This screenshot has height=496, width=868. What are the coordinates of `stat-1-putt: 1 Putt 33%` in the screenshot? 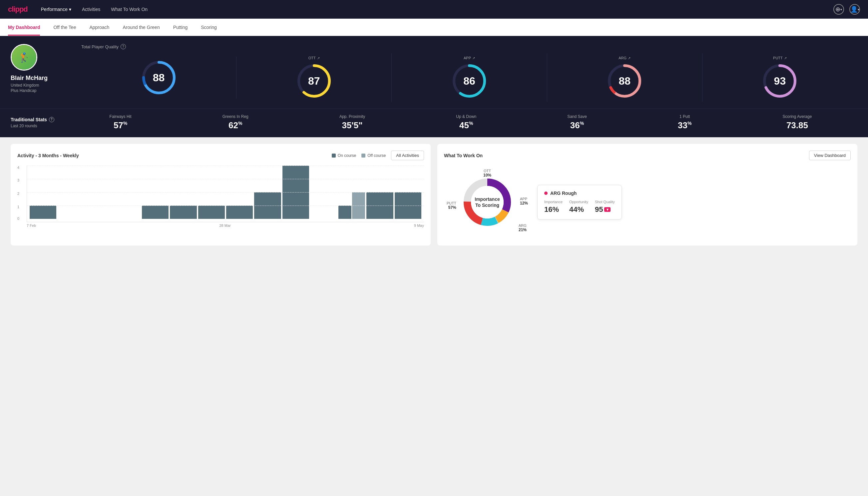 It's located at (684, 122).